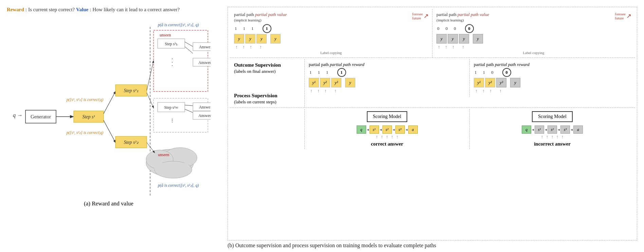  I want to click on caption-b-text: (b) Outcome supervision and process supe…, so click(332, 246).